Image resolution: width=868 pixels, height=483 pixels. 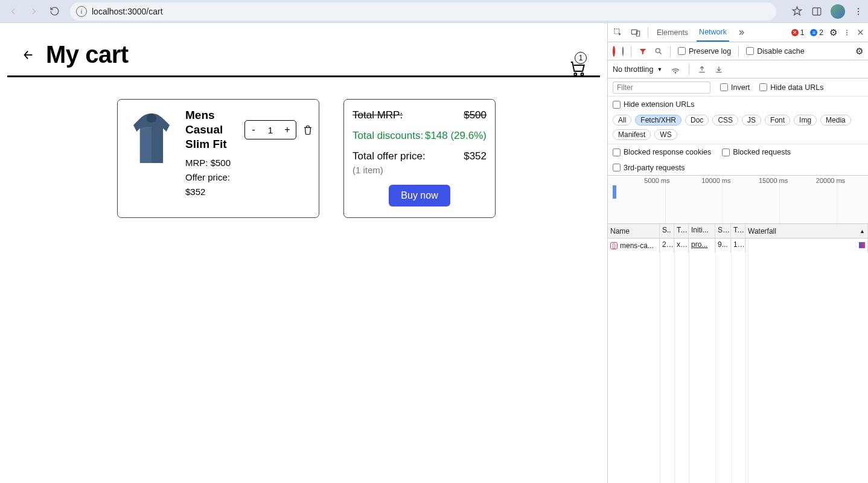 I want to click on search-icon, so click(x=659, y=51).